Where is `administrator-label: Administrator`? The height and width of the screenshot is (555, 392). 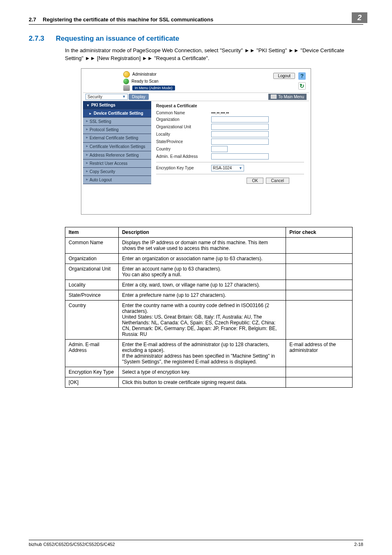
administrator-label: Administrator is located at coordinates (145, 74).